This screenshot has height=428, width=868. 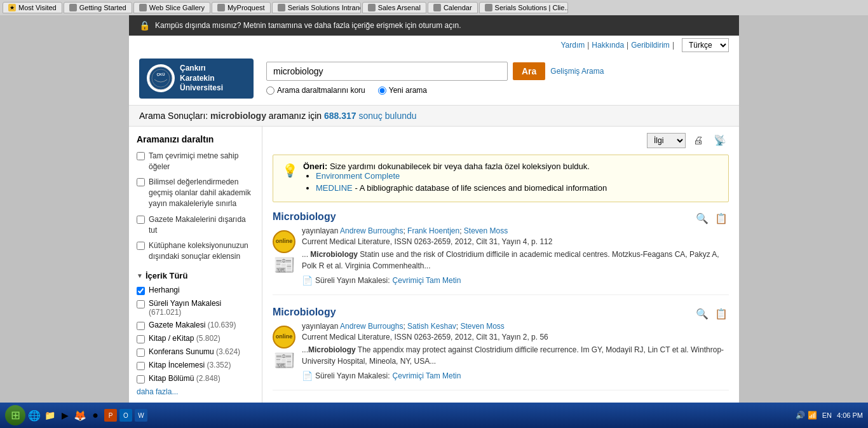 I want to click on university-logo: ÇKÜ ÇankırıKaratekinÜniversitesi, so click(x=196, y=79).